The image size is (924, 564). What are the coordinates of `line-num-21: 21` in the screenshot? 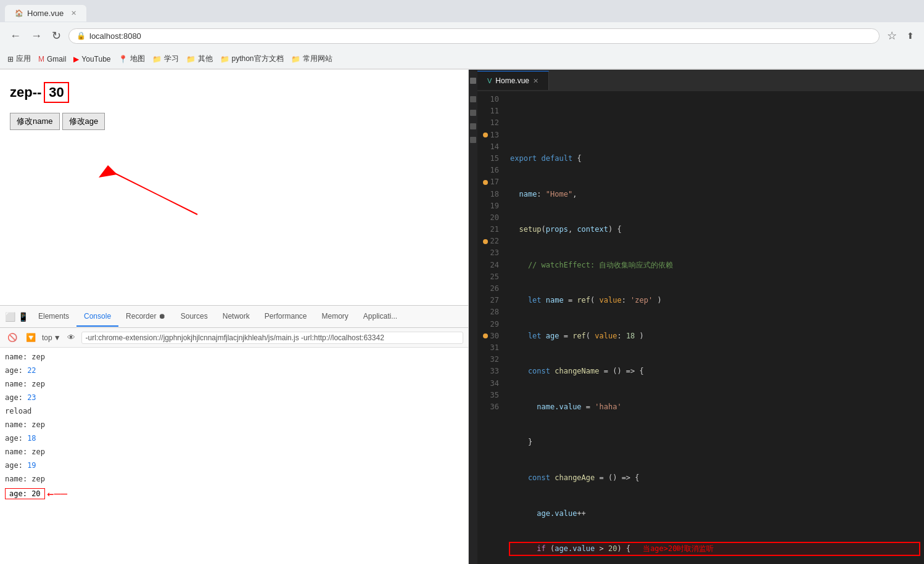 It's located at (491, 229).